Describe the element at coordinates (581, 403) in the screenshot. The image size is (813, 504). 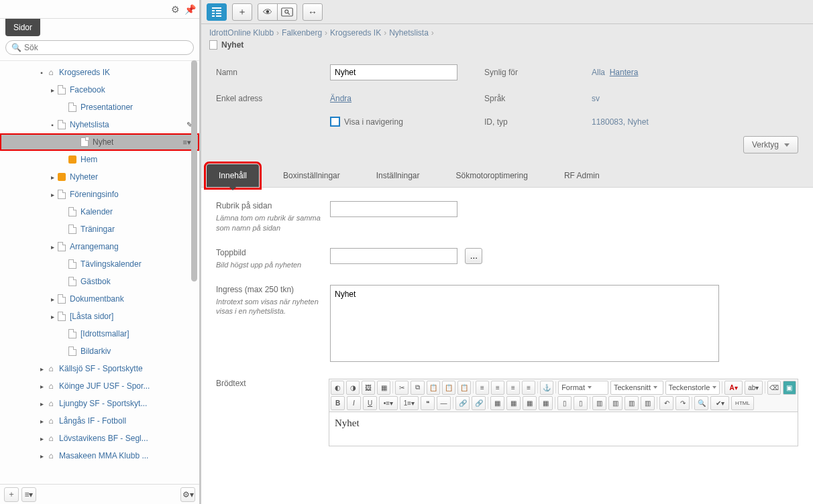
I see `rt-cell2-button: ▯` at that location.